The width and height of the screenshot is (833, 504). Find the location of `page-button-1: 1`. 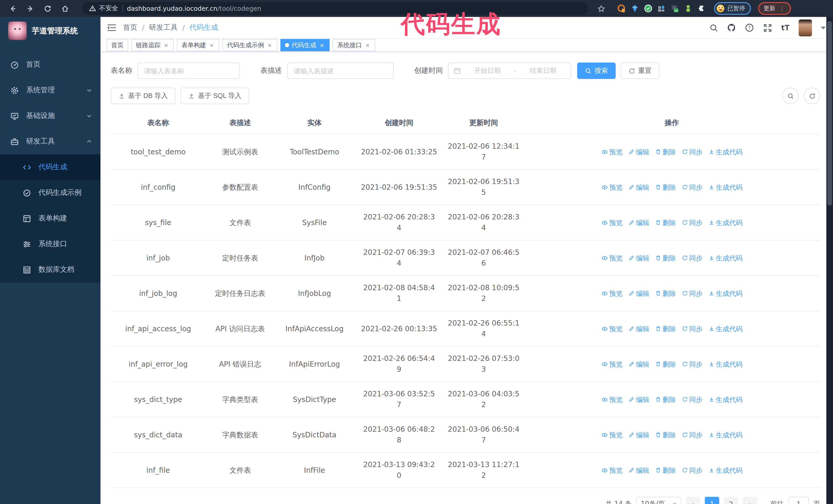

page-button-1: 1 is located at coordinates (712, 500).